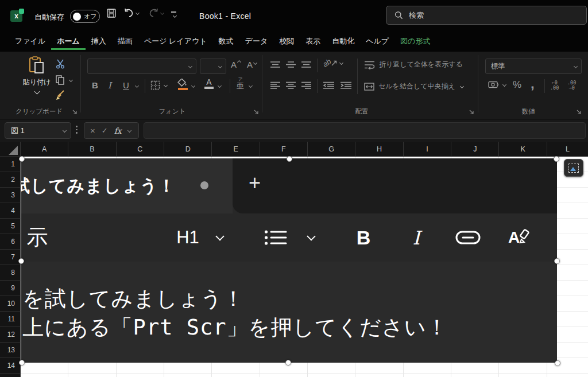 This screenshot has height=377, width=588. Describe the element at coordinates (110, 85) in the screenshot. I see `italic-button: I` at that location.